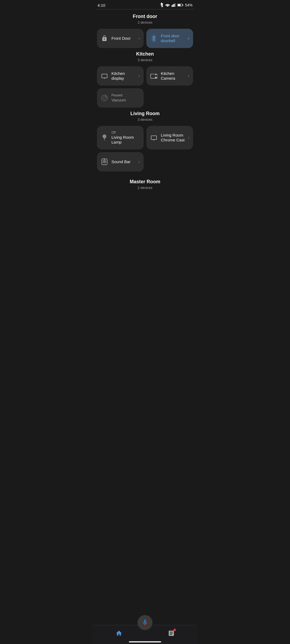 The image size is (290, 644). I want to click on living-room-grid: Off Living Room Lamp Living Room Chrome …, so click(145, 149).